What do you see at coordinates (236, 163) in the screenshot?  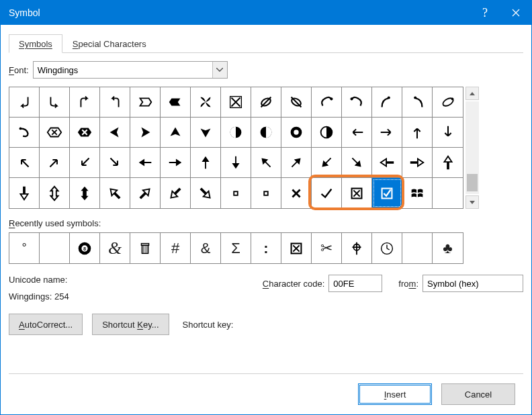 I see `symbol-cell-arrow-down-bold` at bounding box center [236, 163].